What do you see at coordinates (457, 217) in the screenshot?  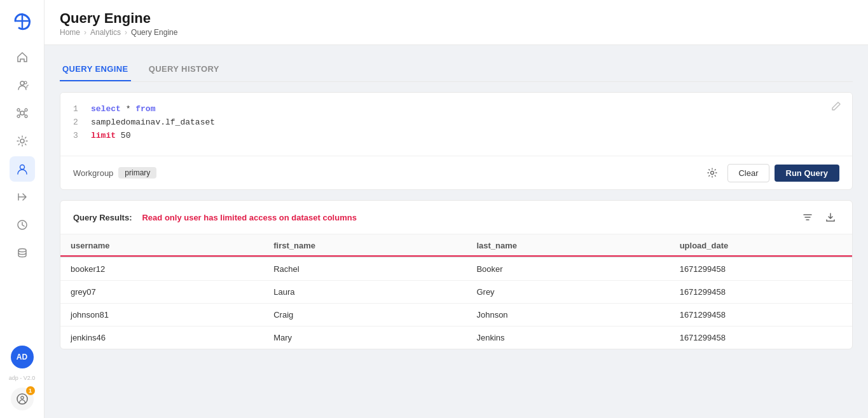 I see `results-header: Query Results: Read only user has limite…` at bounding box center [457, 217].